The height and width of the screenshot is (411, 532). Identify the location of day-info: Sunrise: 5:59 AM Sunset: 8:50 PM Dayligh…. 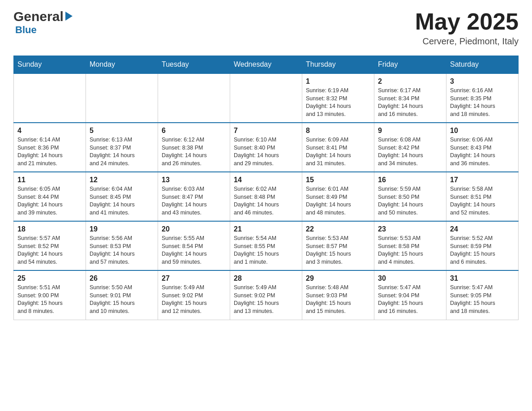
(410, 201).